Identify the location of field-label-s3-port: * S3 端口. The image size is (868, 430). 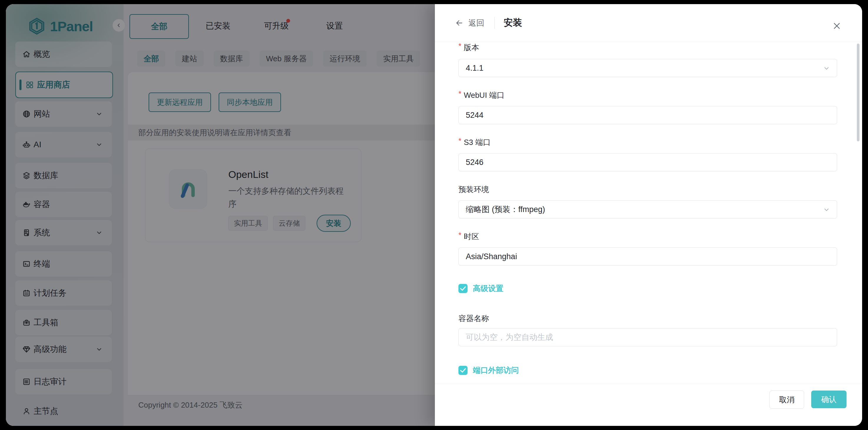
(474, 142).